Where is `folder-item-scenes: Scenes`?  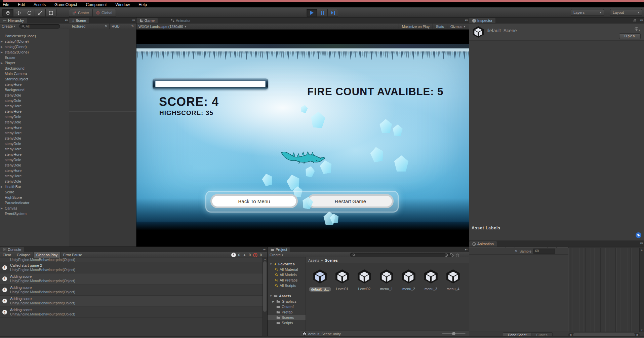 folder-item-scenes: Scenes is located at coordinates (286, 317).